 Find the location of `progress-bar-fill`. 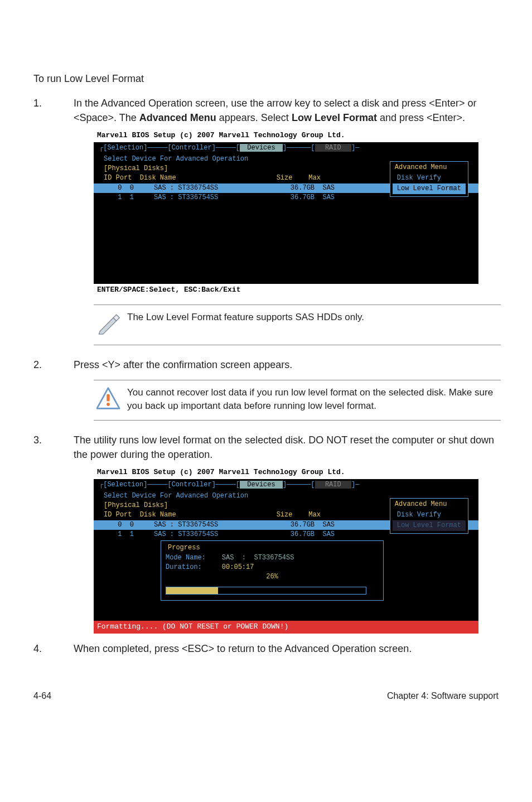

progress-bar-fill is located at coordinates (192, 591).